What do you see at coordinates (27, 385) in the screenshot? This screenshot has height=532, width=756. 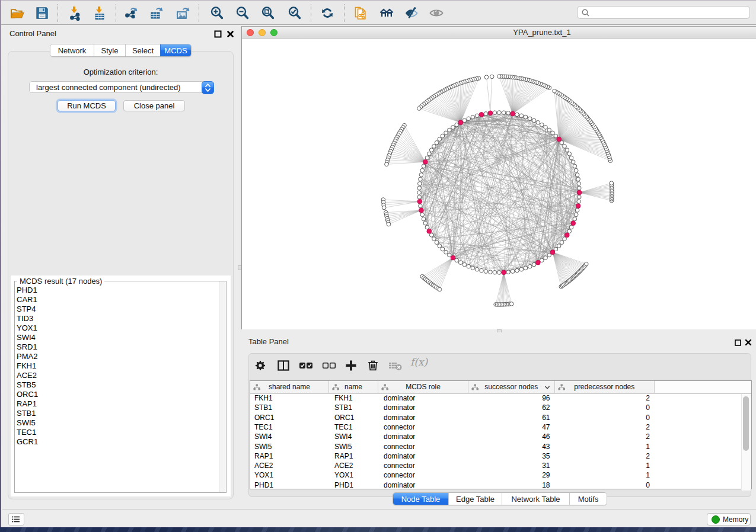 I see `mcds-result-item: STB5` at bounding box center [27, 385].